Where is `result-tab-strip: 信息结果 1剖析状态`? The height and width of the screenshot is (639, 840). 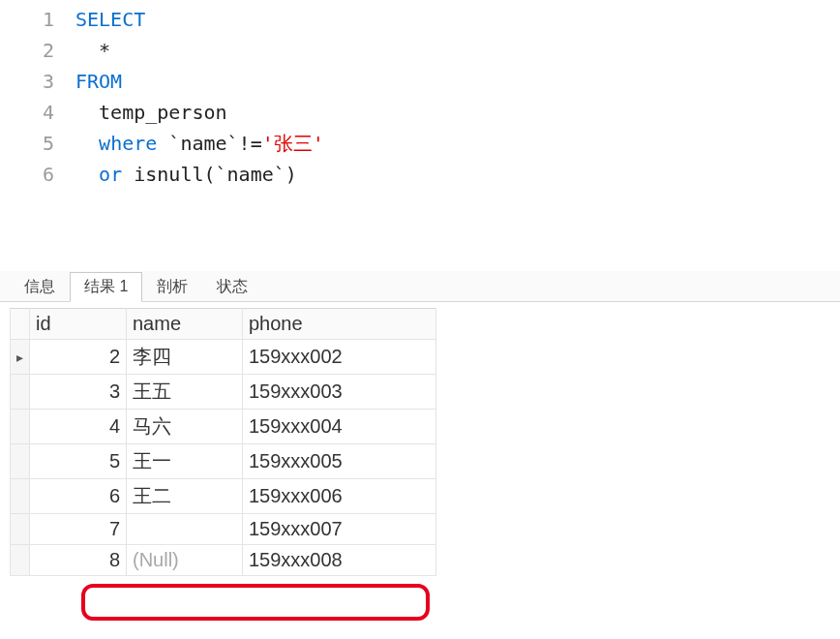 result-tab-strip: 信息结果 1剖析状态 is located at coordinates (420, 287).